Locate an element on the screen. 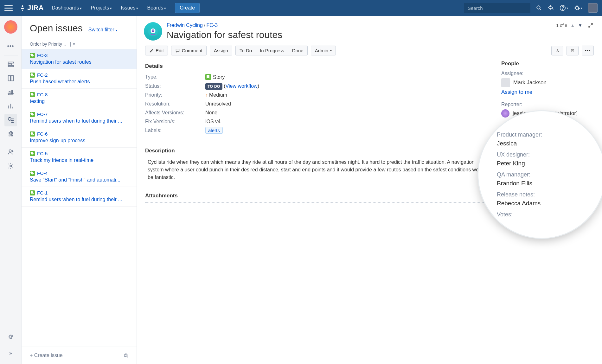 This screenshot has height=364, width=602. transition-todo-button: To Do is located at coordinates (246, 51).